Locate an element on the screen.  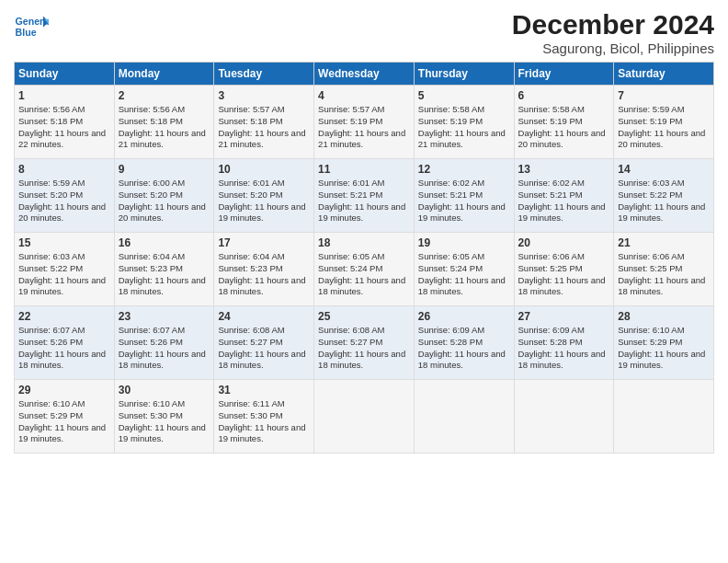
col-tuesday: Tuesday is located at coordinates (265, 74).